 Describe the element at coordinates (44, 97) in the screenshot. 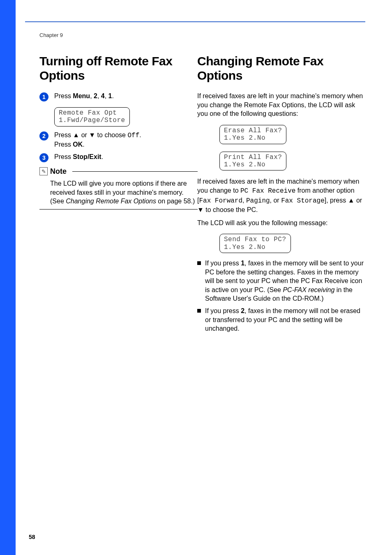

I see `step-badge-1: 1` at that location.